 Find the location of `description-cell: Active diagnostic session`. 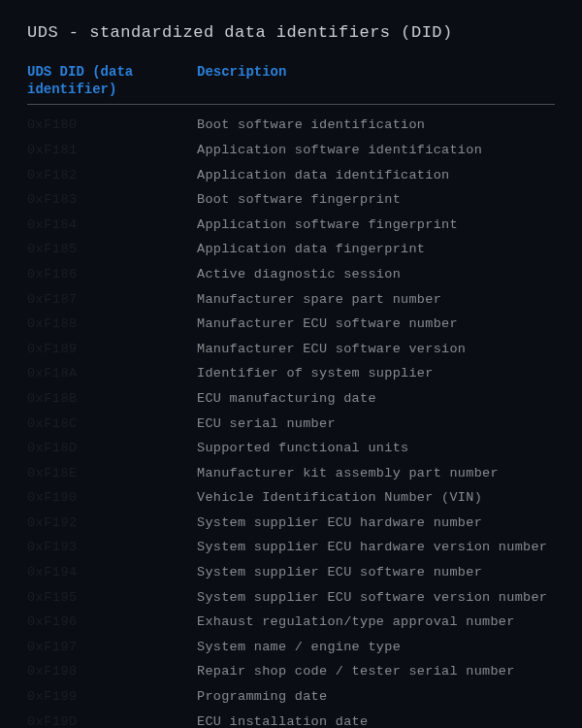

description-cell: Active diagnostic session is located at coordinates (376, 275).